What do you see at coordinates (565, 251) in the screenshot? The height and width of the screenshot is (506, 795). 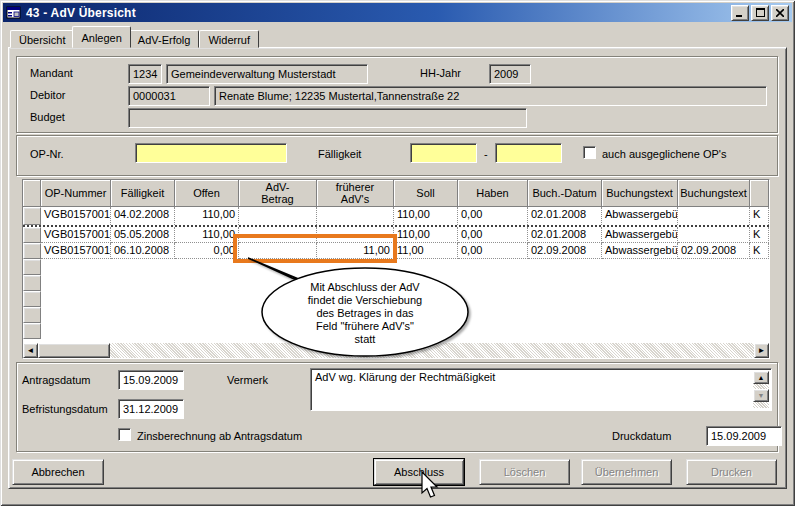 I see `cell-buch-datum: 02.09.2008` at bounding box center [565, 251].